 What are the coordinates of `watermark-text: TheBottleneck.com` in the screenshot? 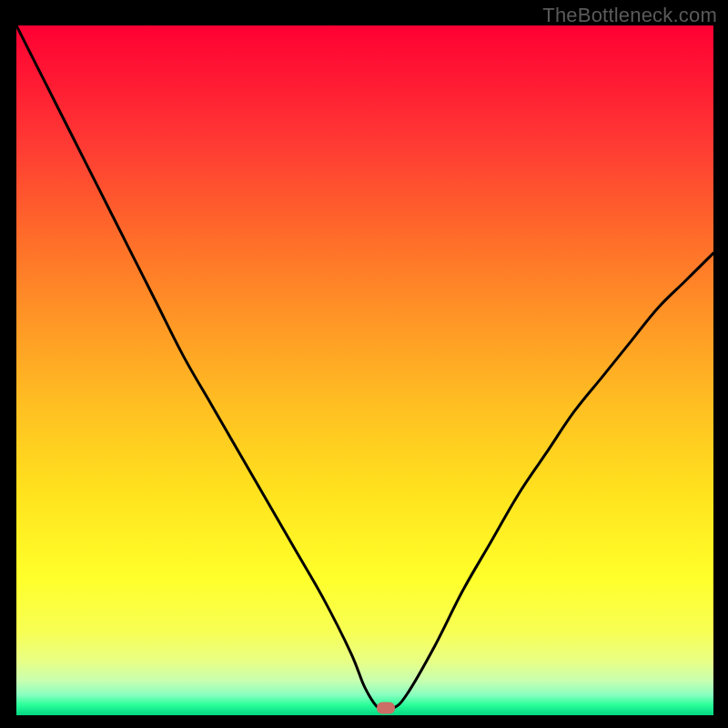 It's located at (630, 15).